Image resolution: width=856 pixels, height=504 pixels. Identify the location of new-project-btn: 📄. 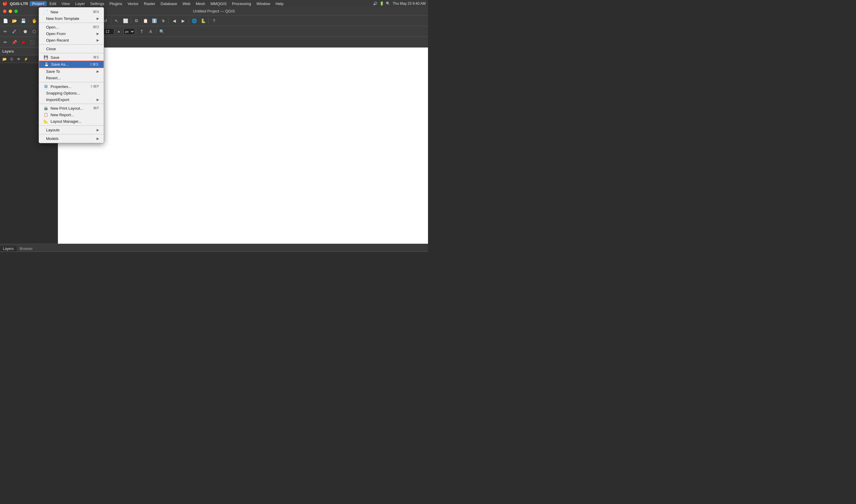
(5, 21).